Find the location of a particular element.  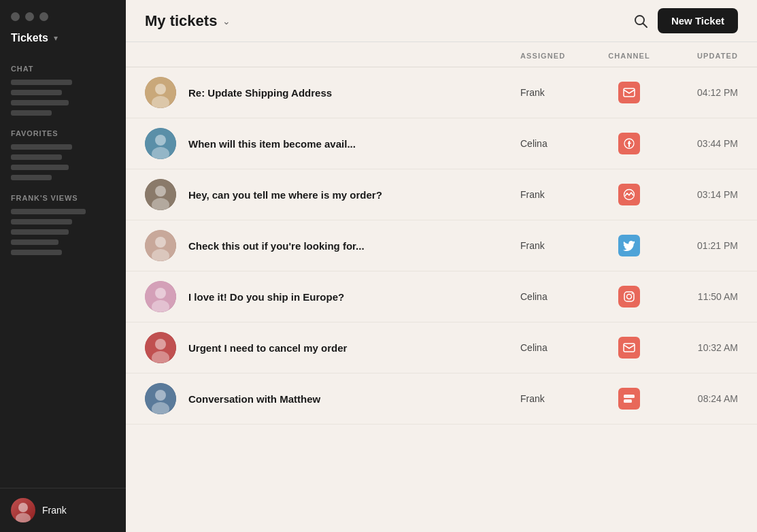

sidebar-section-chat: CHAT is located at coordinates (63, 88).